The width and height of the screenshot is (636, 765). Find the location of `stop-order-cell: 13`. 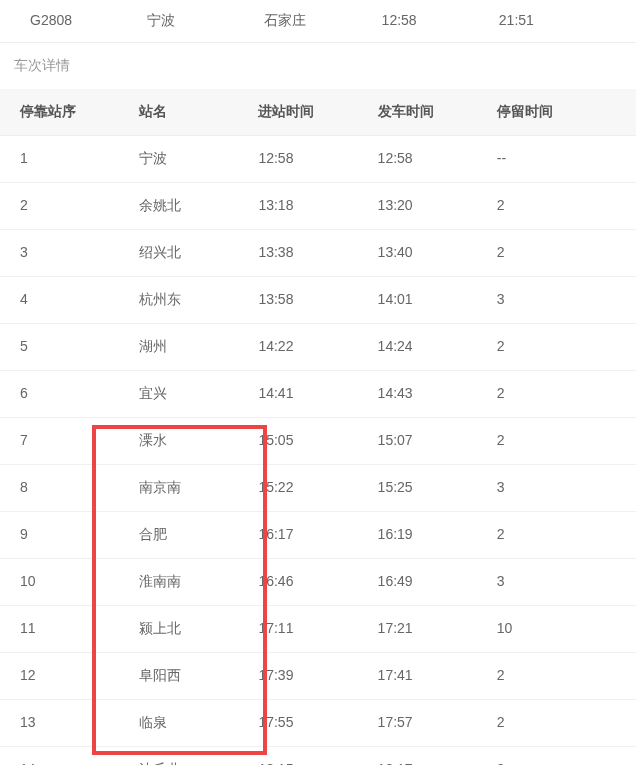

stop-order-cell: 13 is located at coordinates (80, 723).